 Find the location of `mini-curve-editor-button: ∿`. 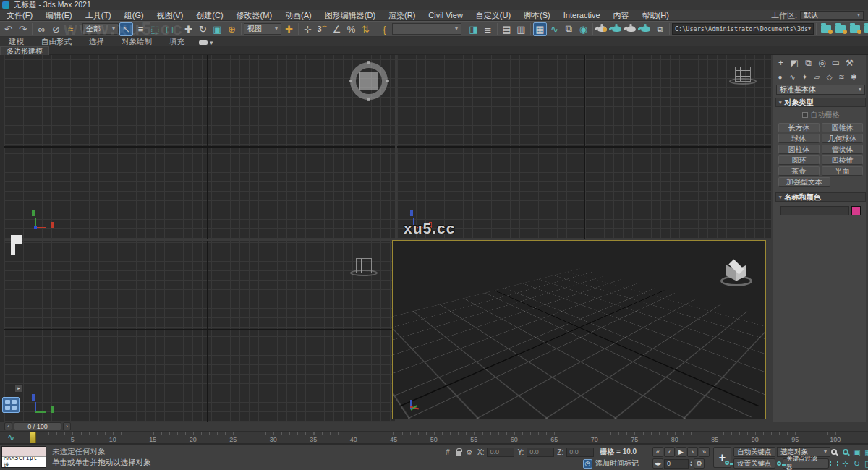

mini-curve-editor-button: ∿ is located at coordinates (11, 437).